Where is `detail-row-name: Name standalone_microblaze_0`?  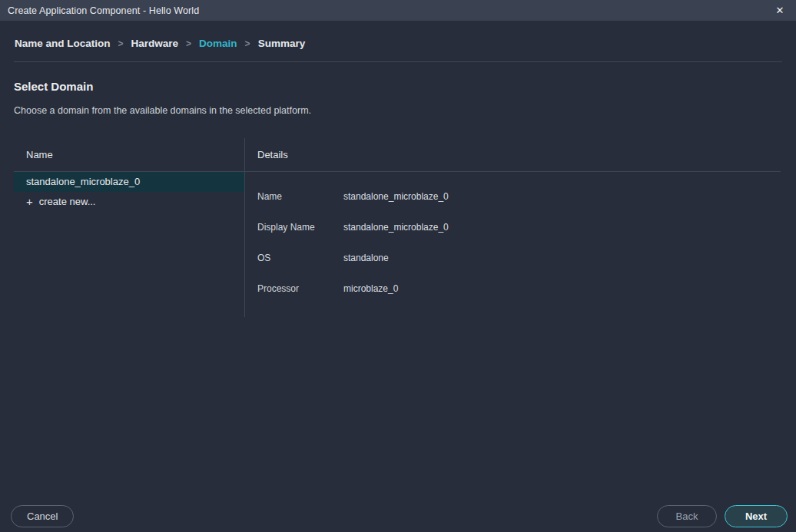
detail-row-name: Name standalone_microblaze_0 is located at coordinates (513, 197).